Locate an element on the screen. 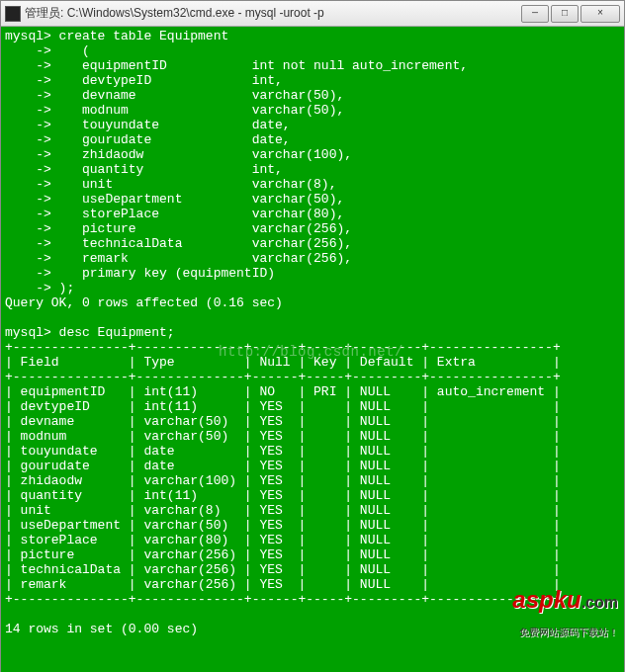 The height and width of the screenshot is (672, 625). window-title: 管理员: C:\Windows\System32\cmd.exe - mysql… is located at coordinates (174, 14).